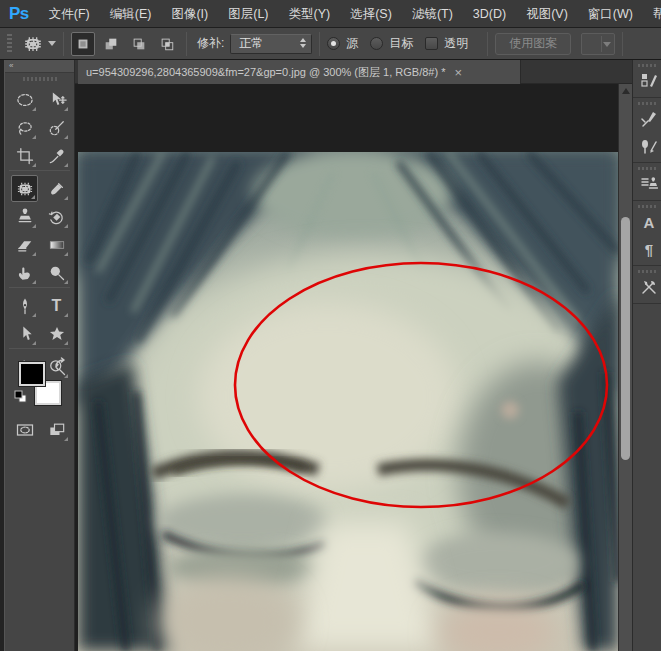 This screenshot has height=651, width=661. What do you see at coordinates (24, 188) in the screenshot?
I see `patch-tool` at bounding box center [24, 188].